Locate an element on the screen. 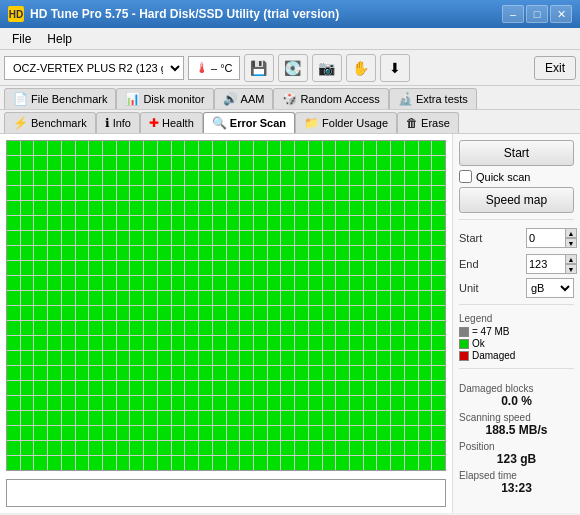 This screenshot has width=580, height=515. tab-file-benchmark: 📄 File Benchmark is located at coordinates (60, 98).